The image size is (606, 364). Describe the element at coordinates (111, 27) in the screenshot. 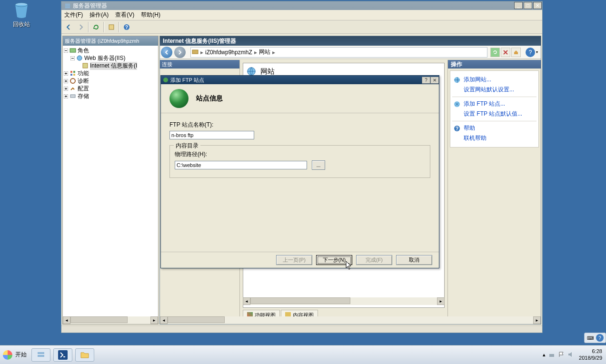

I see `properties-button` at that location.